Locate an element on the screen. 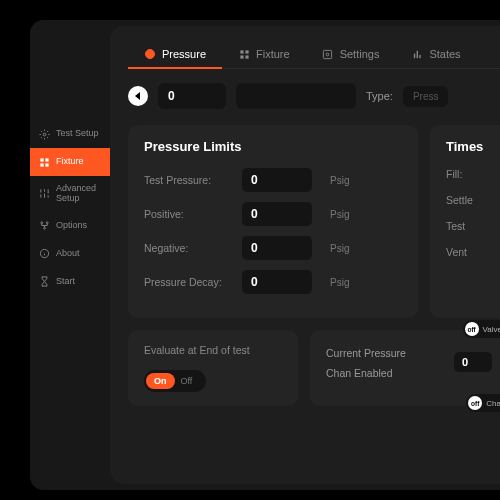 Image resolution: width=500 pixels, height=500 pixels. tab-label: Pressure is located at coordinates (184, 54).